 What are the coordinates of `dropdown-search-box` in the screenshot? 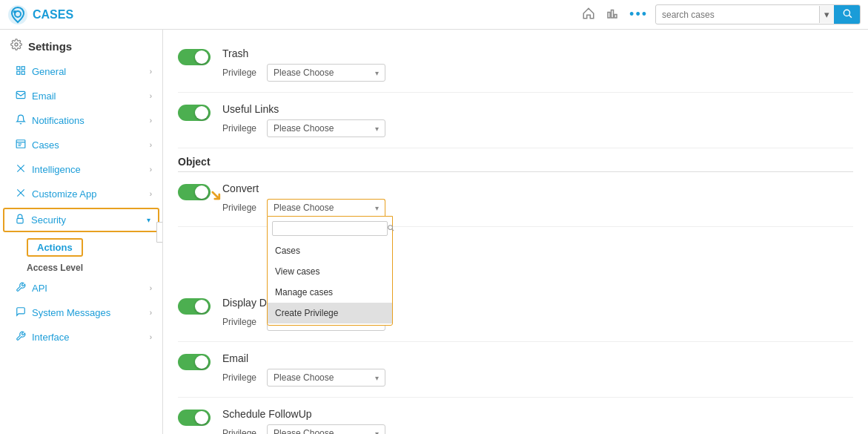 It's located at (330, 228).